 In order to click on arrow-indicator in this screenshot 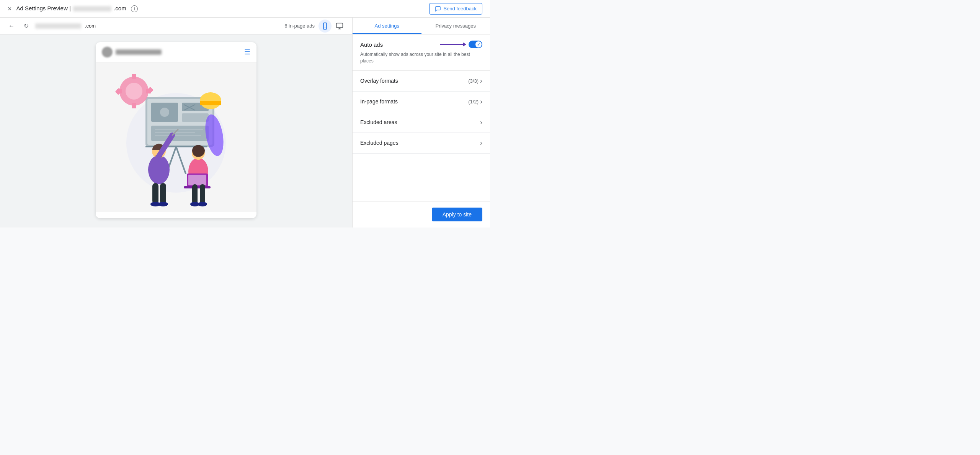, I will do `click(453, 44)`.